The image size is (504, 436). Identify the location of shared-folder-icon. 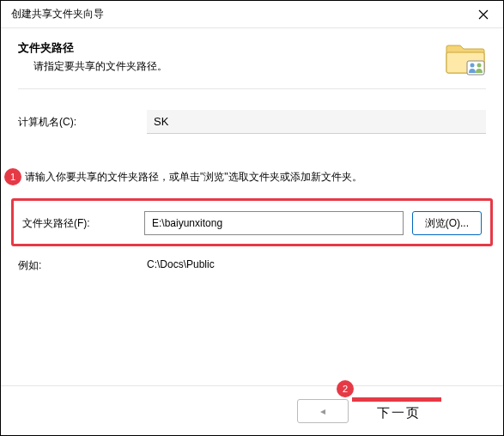
(465, 58).